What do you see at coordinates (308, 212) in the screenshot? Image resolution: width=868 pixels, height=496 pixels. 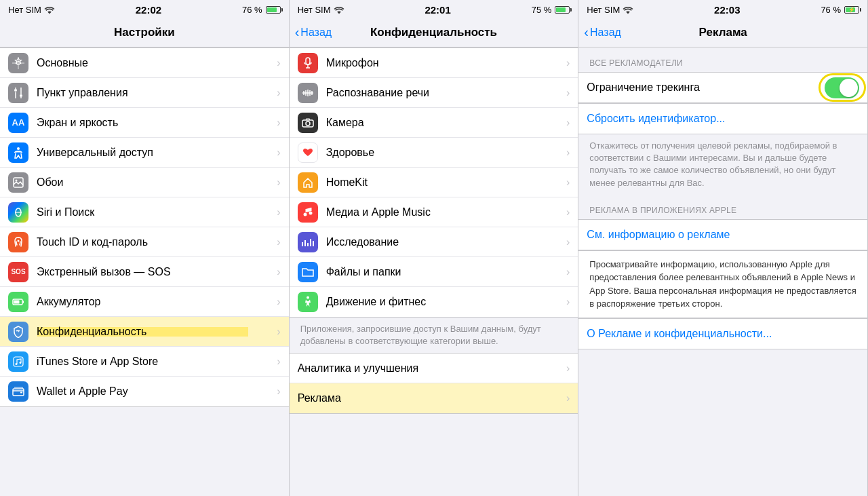 I see `media-icon` at bounding box center [308, 212].